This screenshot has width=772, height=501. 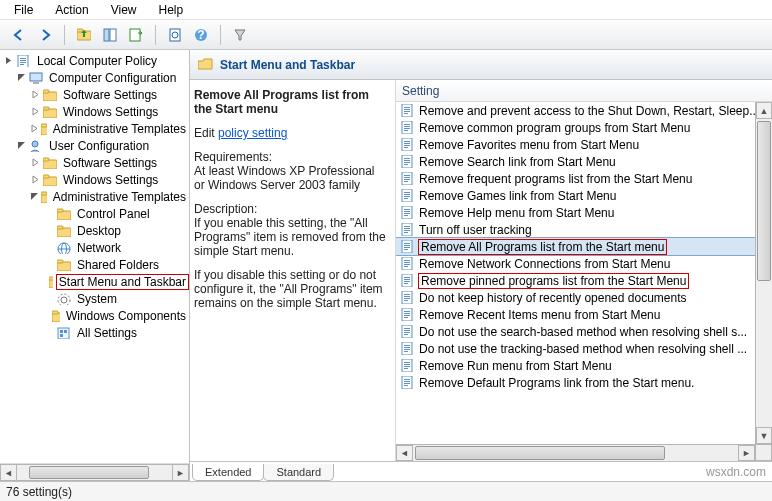 I want to click on tree-root: Local Computer Policy, so click(x=96, y=60).